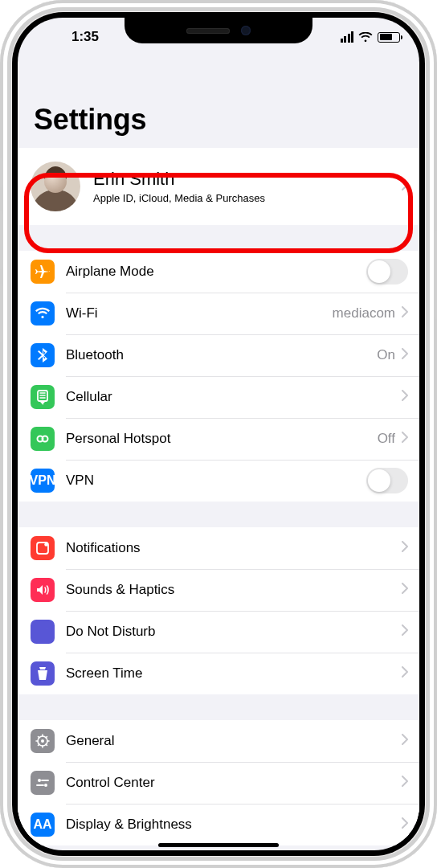 This screenshot has height=868, width=437. What do you see at coordinates (216, 481) in the screenshot?
I see `row-label: VPN` at bounding box center [216, 481].